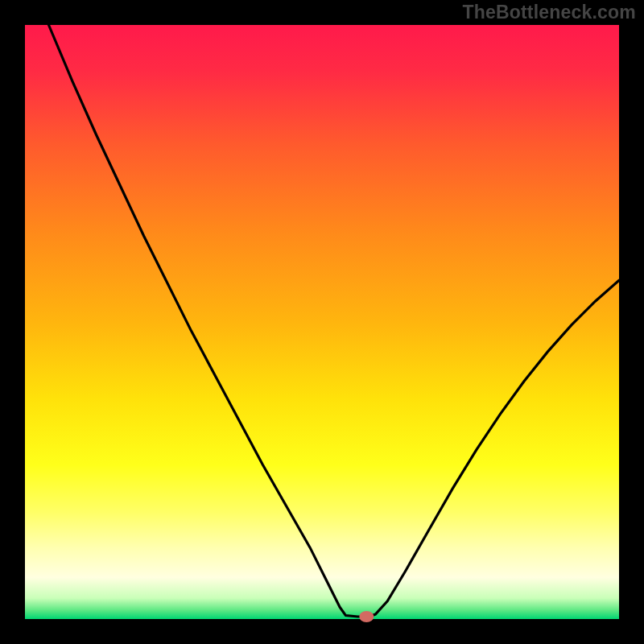 Image resolution: width=644 pixels, height=644 pixels. I want to click on watermark-text: TheBottleneck.com, so click(549, 13).